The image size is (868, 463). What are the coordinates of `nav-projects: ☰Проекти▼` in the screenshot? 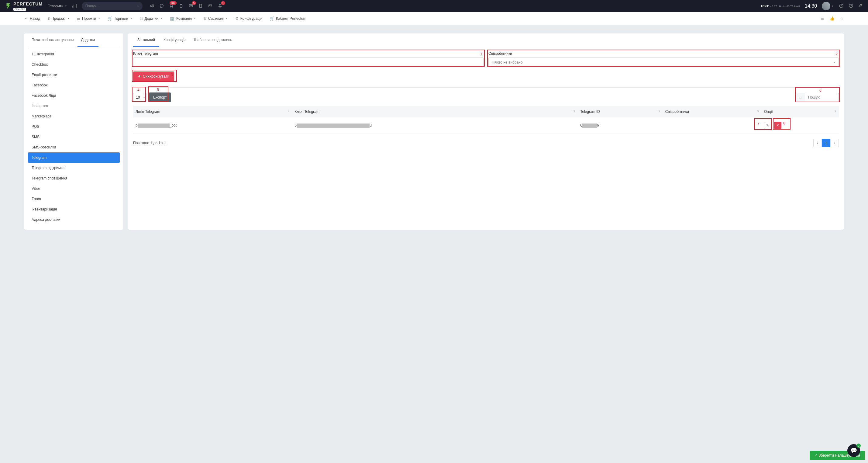 It's located at (89, 19).